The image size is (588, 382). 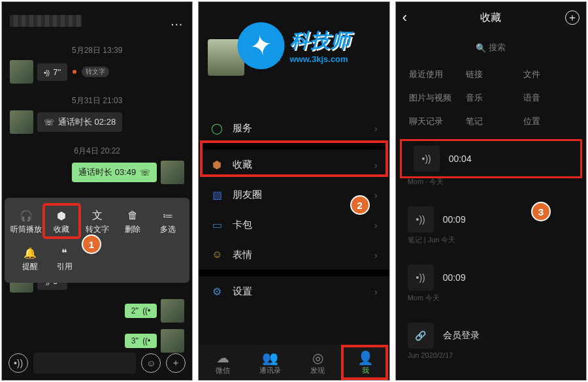 What do you see at coordinates (176, 363) in the screenshot?
I see `plus-button: ＋` at bounding box center [176, 363].